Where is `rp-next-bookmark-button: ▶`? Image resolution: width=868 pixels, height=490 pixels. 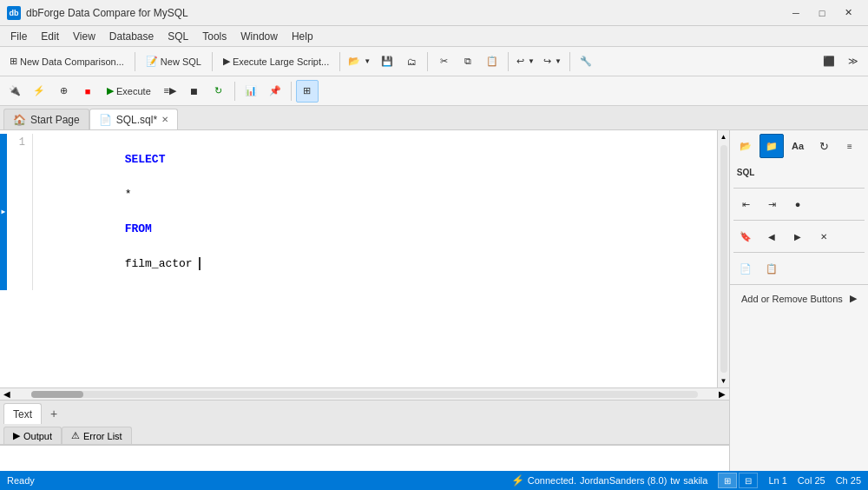 rp-next-bookmark-button: ▶ is located at coordinates (798, 236).